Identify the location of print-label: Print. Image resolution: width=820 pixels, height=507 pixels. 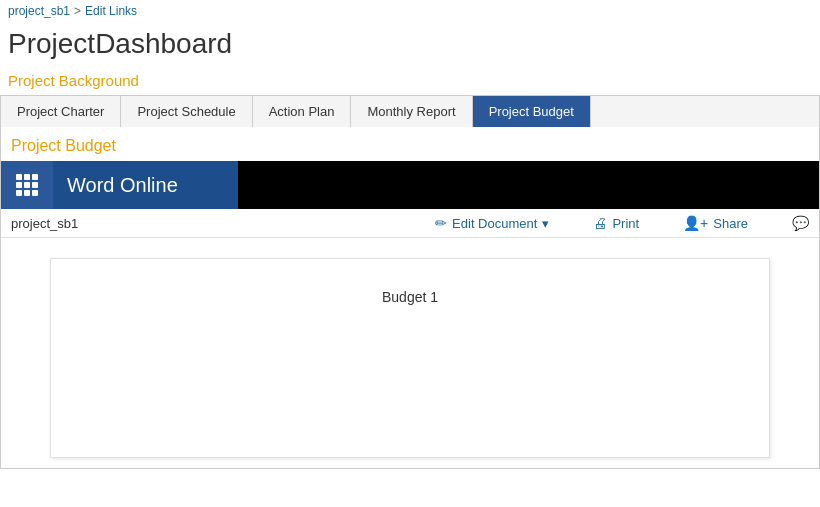
(626, 224).